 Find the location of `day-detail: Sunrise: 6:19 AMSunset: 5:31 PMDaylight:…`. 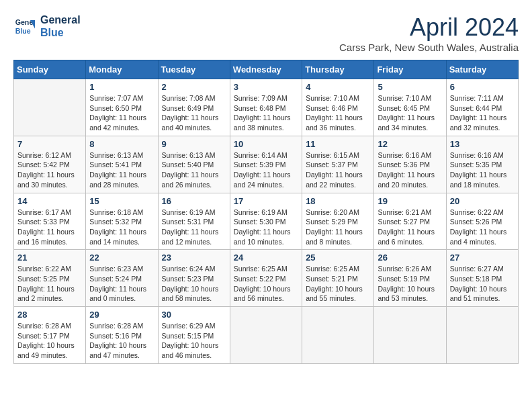

day-detail: Sunrise: 6:19 AMSunset: 5:31 PMDaylight:… is located at coordinates (194, 227).